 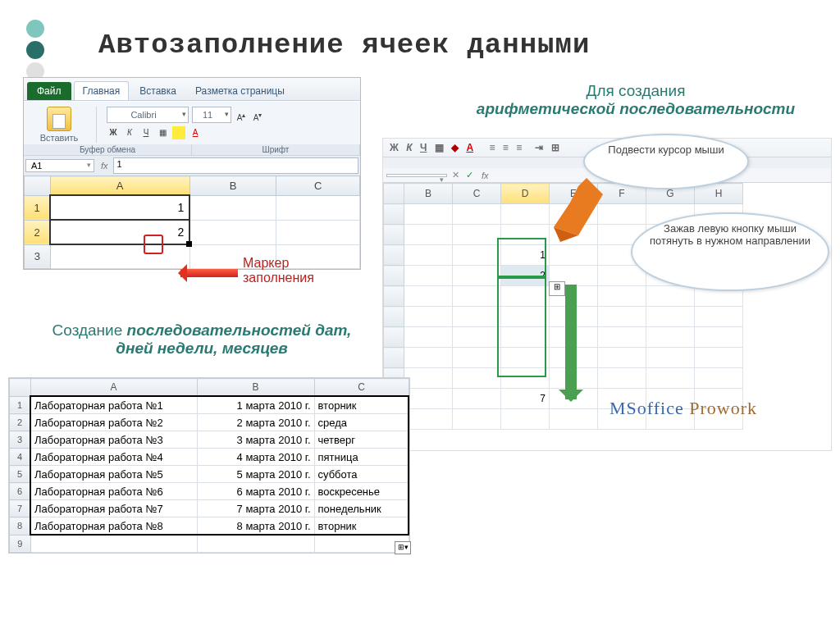 I want to click on dot-dark-teal, so click(x=35, y=50).